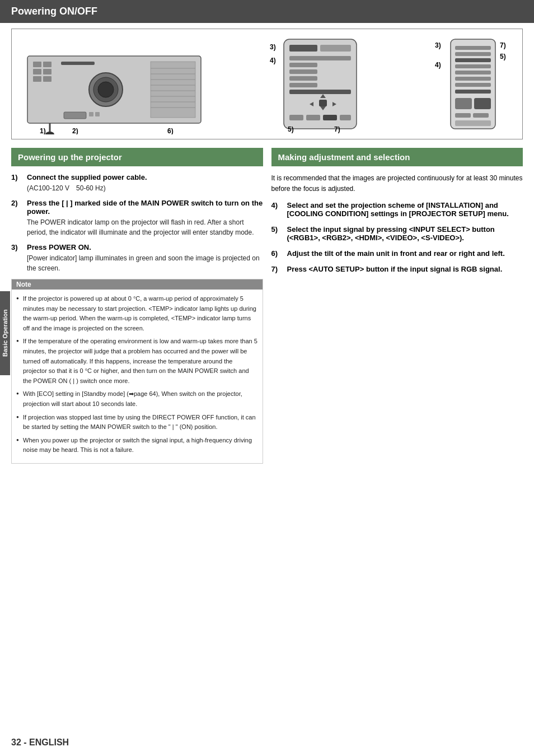 Image resolution: width=534 pixels, height=756 pixels. I want to click on step-1-desc: (AC100-120 V 50-60 Hz), so click(145, 188).